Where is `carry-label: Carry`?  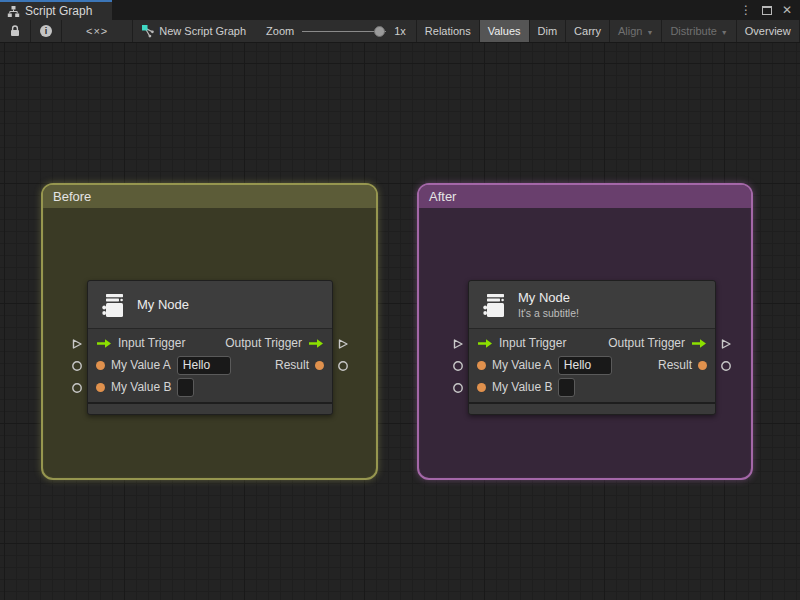
carry-label: Carry is located at coordinates (588, 31).